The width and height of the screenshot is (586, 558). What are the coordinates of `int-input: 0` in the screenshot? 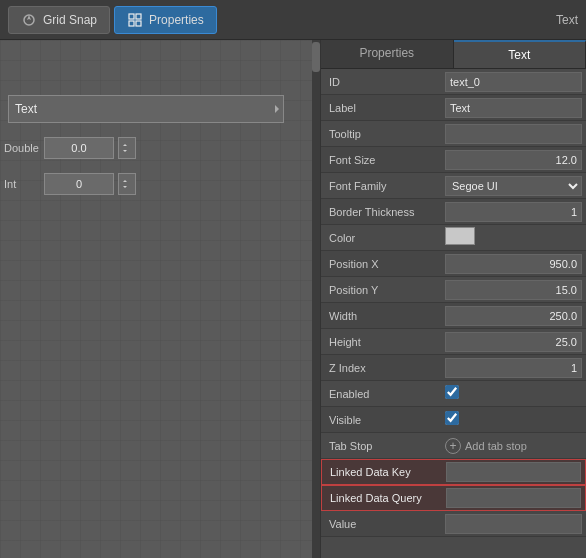 It's located at (79, 184).